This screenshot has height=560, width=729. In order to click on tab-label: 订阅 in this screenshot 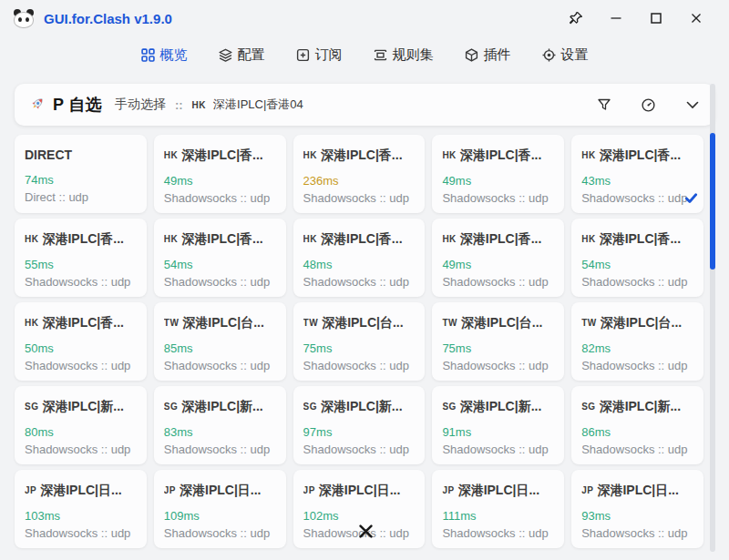, I will do `click(329, 55)`.